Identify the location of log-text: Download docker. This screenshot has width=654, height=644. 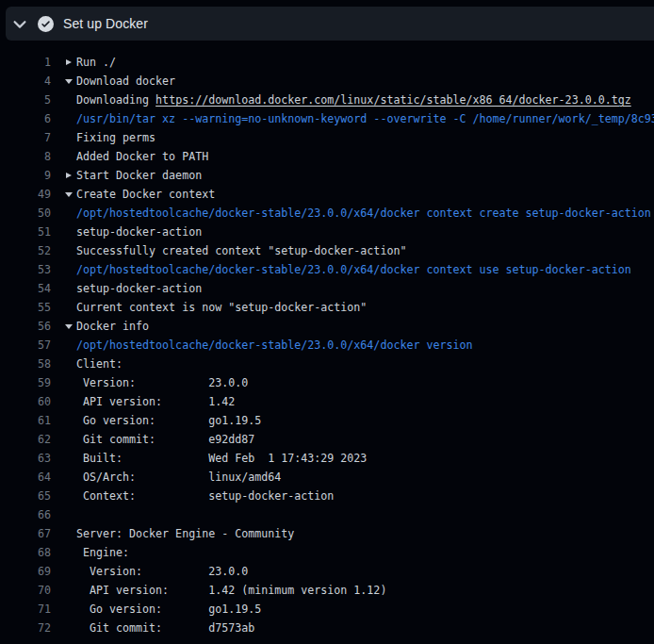
(126, 81).